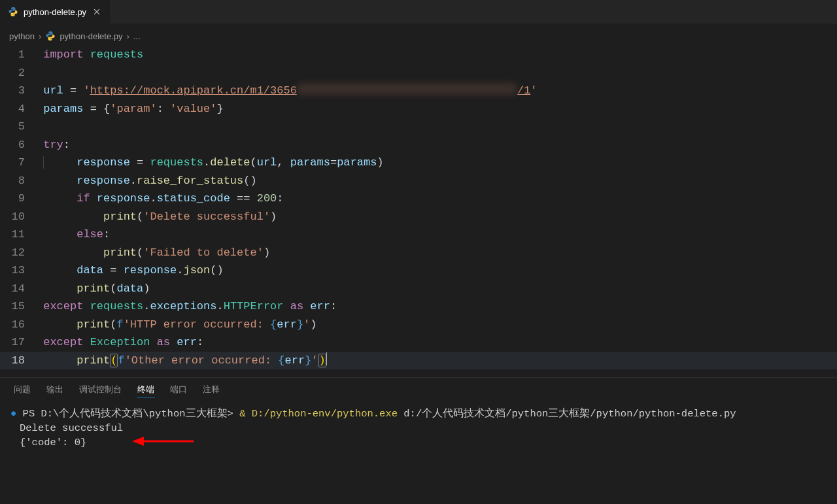  What do you see at coordinates (418, 36) in the screenshot?
I see `breadcrumb: python › python-delete.py › ...` at bounding box center [418, 36].